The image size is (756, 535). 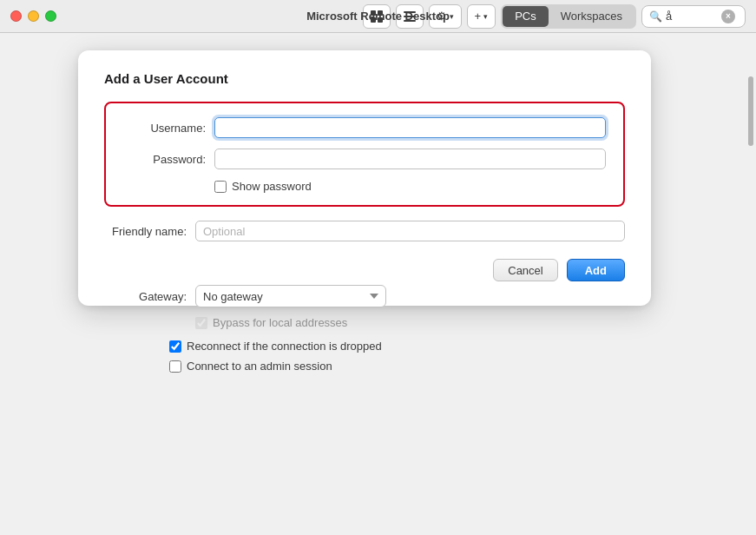 What do you see at coordinates (410, 159) in the screenshot?
I see `password-input` at bounding box center [410, 159].